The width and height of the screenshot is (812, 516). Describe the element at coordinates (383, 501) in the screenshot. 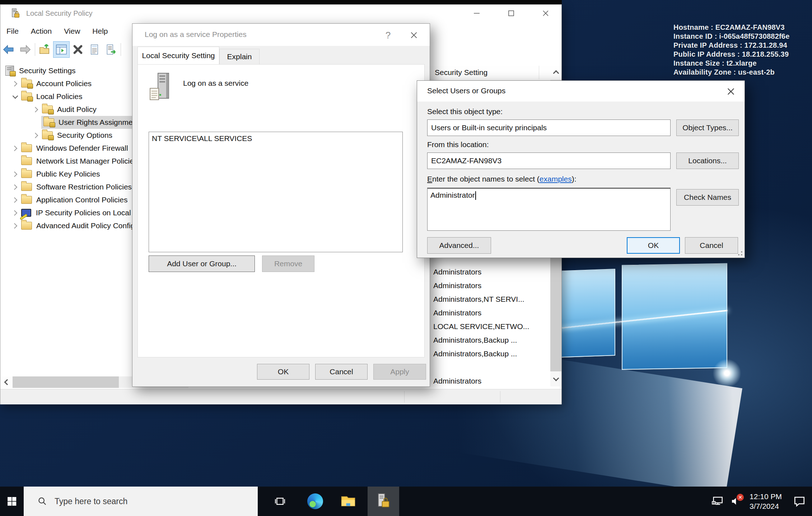

I see `local-security-policy-taskbar-icon` at that location.